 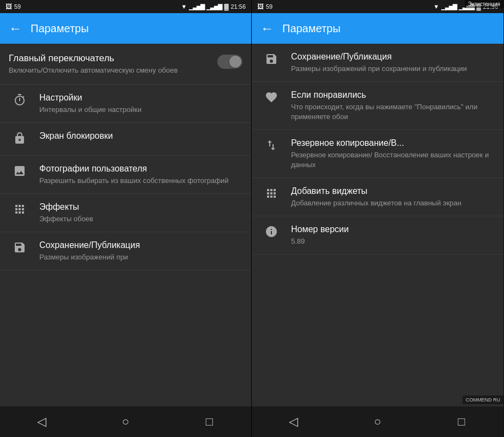 I want to click on settings-text: Настройки Интервалы и общие настройки, so click(x=141, y=104).